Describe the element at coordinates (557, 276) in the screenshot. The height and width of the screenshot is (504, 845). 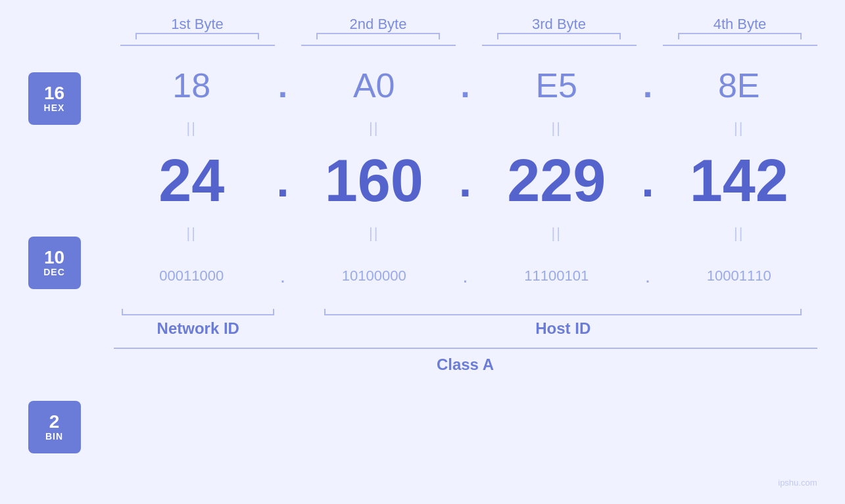
I see `bin-byte3: 11100101` at that location.